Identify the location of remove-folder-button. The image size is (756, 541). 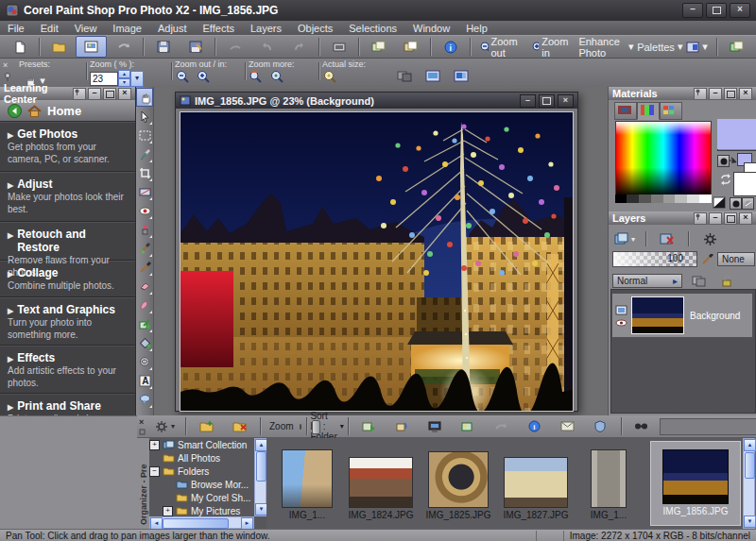
(240, 427).